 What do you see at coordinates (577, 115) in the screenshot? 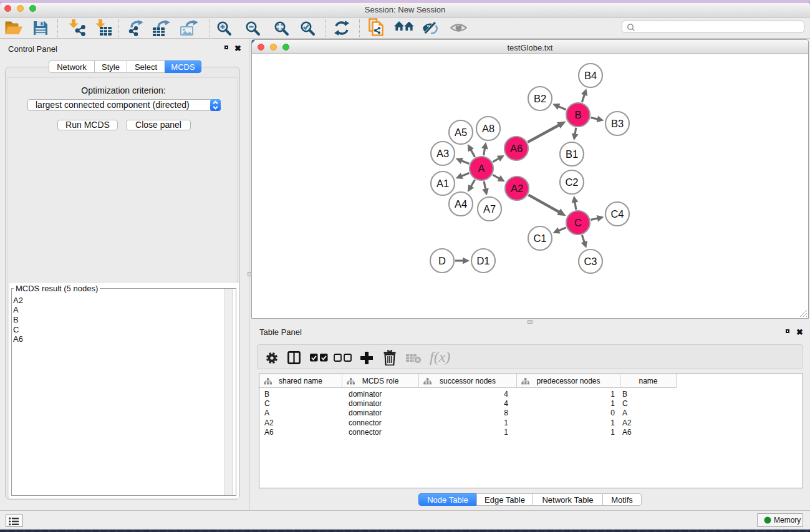
I see `svg-text: B` at bounding box center [577, 115].